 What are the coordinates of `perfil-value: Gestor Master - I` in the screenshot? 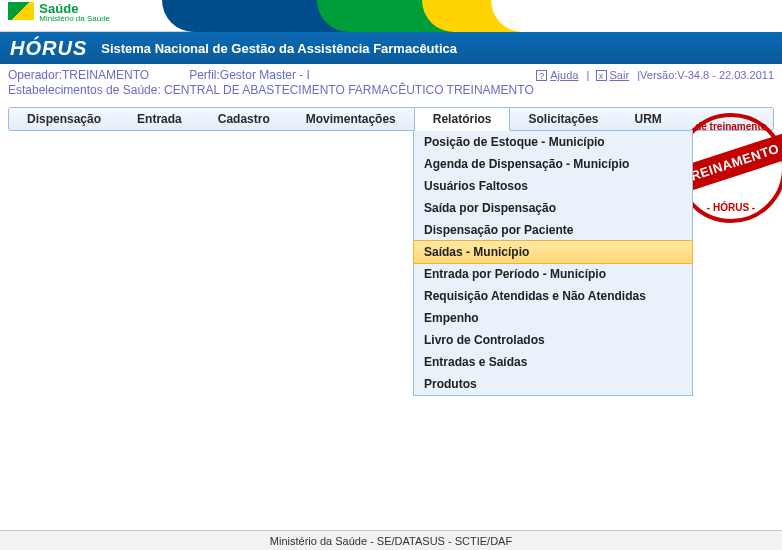 It's located at (265, 75).